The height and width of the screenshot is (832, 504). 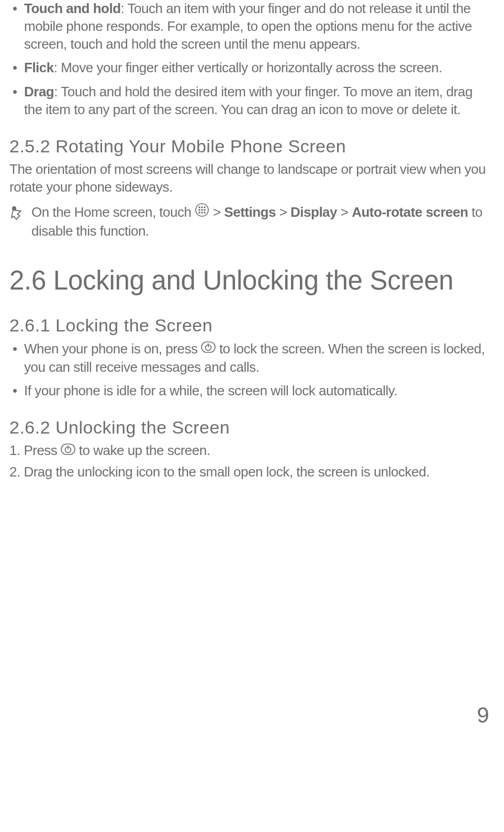 I want to click on note-pre: On the Home screen, touch, so click(x=113, y=212).